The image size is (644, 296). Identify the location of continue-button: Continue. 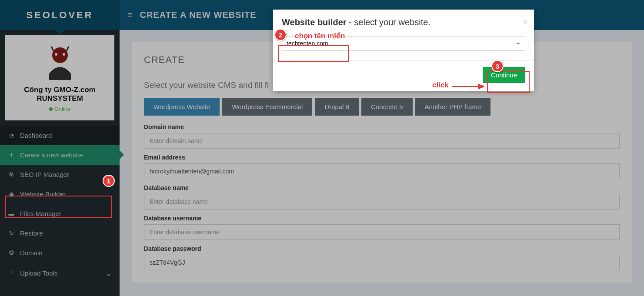
(504, 75).